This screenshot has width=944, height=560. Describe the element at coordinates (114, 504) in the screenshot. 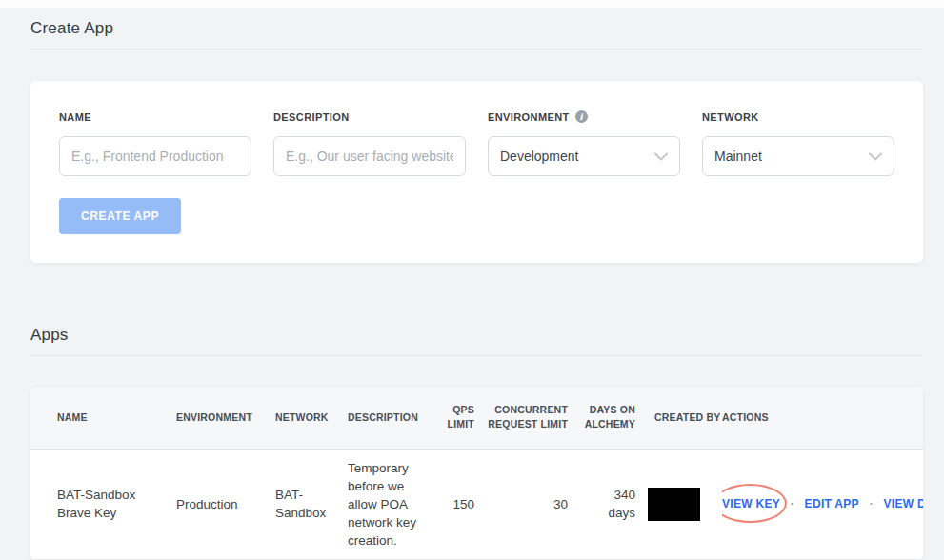

I see `app-name-text: BAT-Sandbox Brave Key` at that location.